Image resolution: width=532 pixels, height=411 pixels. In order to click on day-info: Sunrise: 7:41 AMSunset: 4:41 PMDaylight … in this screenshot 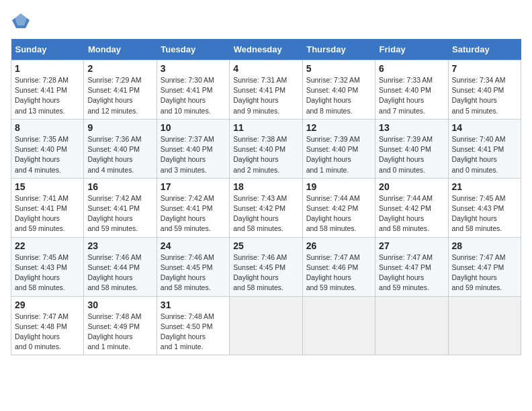, I will do `click(47, 214)`.